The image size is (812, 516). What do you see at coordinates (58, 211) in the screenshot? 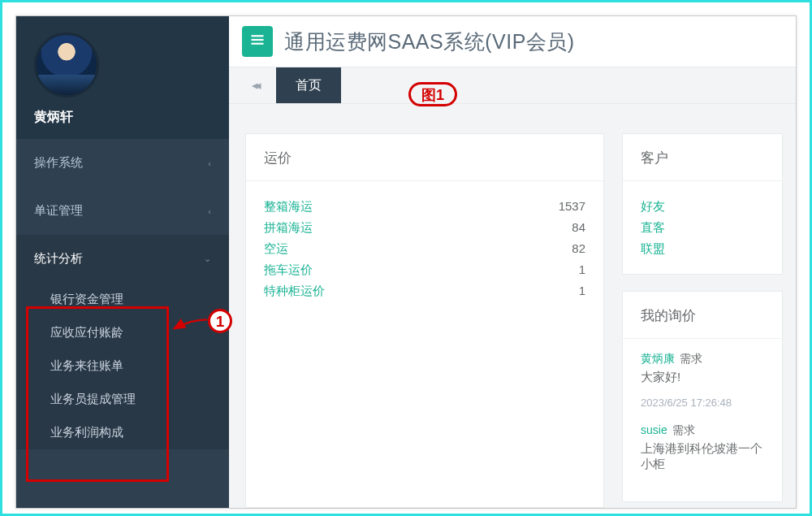
I see `nav-item-label: 单证管理` at bounding box center [58, 211].